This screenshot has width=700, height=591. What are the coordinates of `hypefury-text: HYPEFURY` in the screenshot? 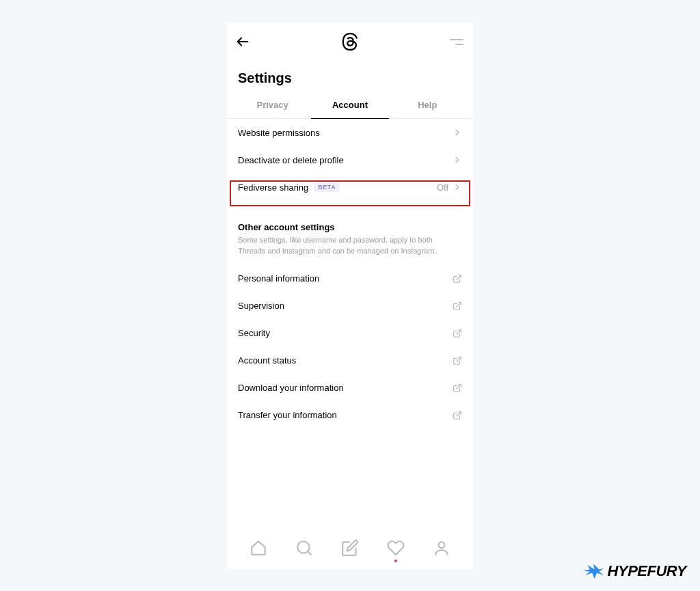 It's located at (647, 571).